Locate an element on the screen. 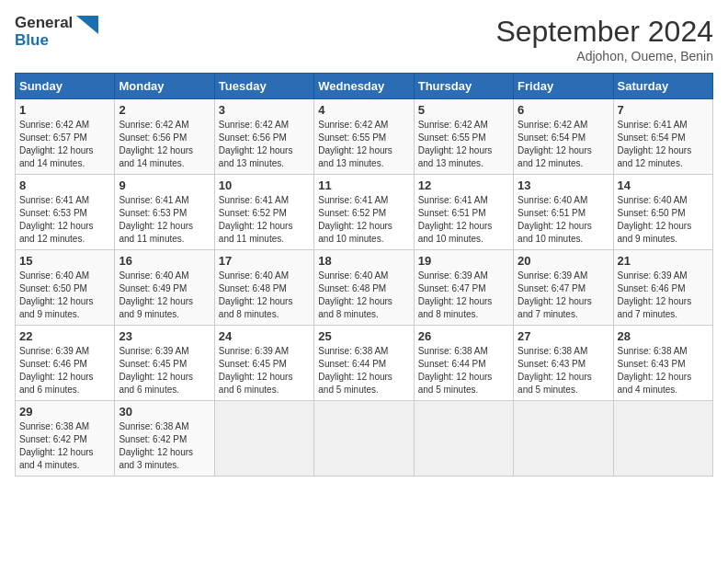 This screenshot has height=563, width=728. logo: General Blue is located at coordinates (57, 31).